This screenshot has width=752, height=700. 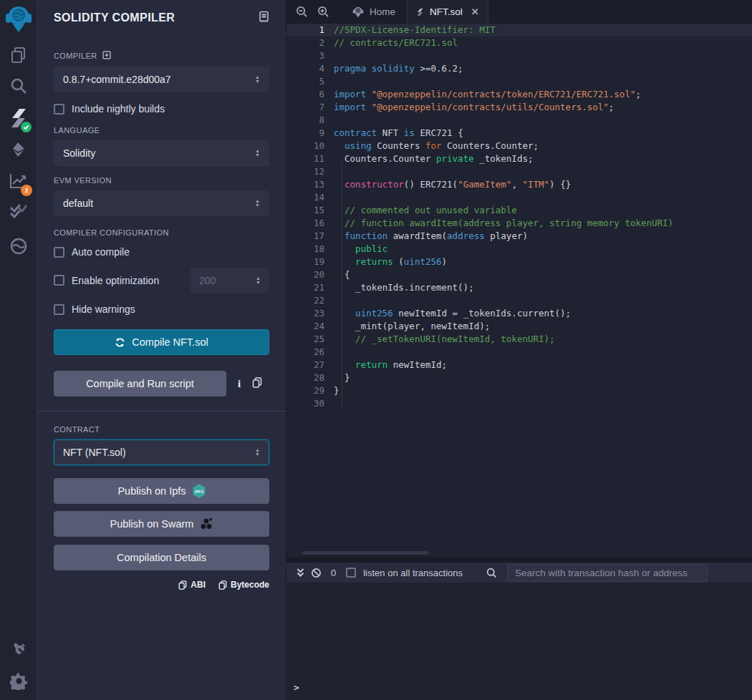 I want to click on line-content: Counters.Counter private _tokenIds;, so click(x=433, y=159).